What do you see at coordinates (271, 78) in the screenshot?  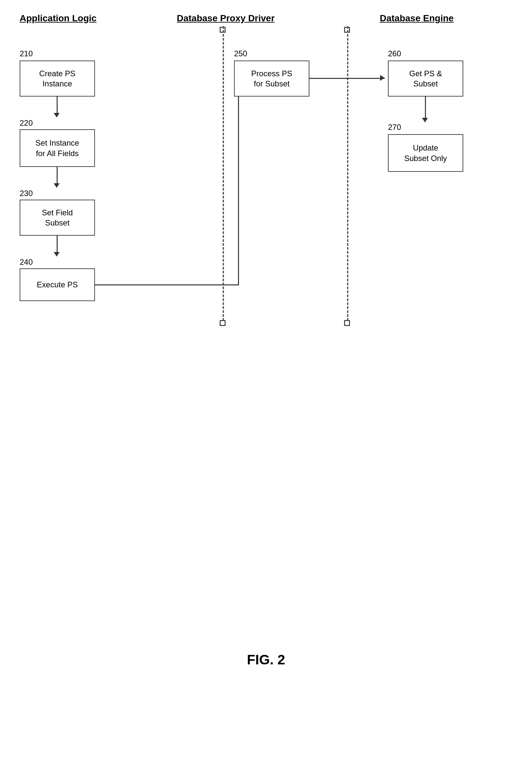 I see `box-250-label: Process PS for Subset` at bounding box center [271, 78].